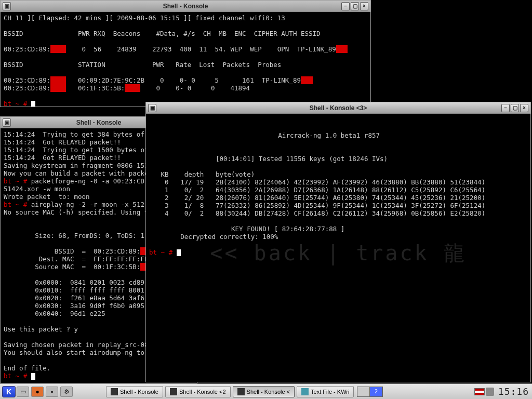 This screenshot has height=399, width=532. I want to click on kmenu-button: K, so click(9, 392).